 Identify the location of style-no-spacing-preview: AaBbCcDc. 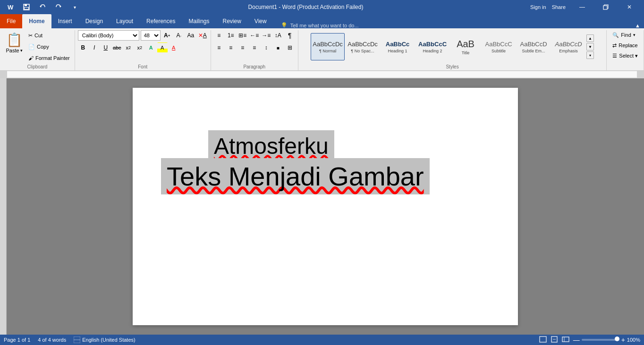
(363, 44).